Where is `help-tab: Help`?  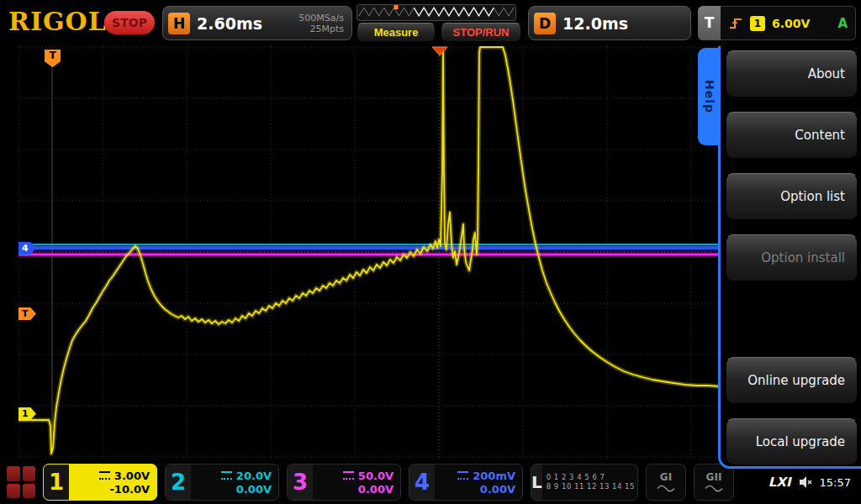
help-tab: Help is located at coordinates (710, 97).